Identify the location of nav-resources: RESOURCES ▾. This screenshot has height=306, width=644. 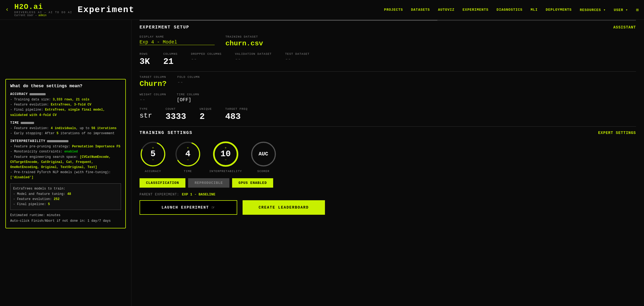
(593, 10).